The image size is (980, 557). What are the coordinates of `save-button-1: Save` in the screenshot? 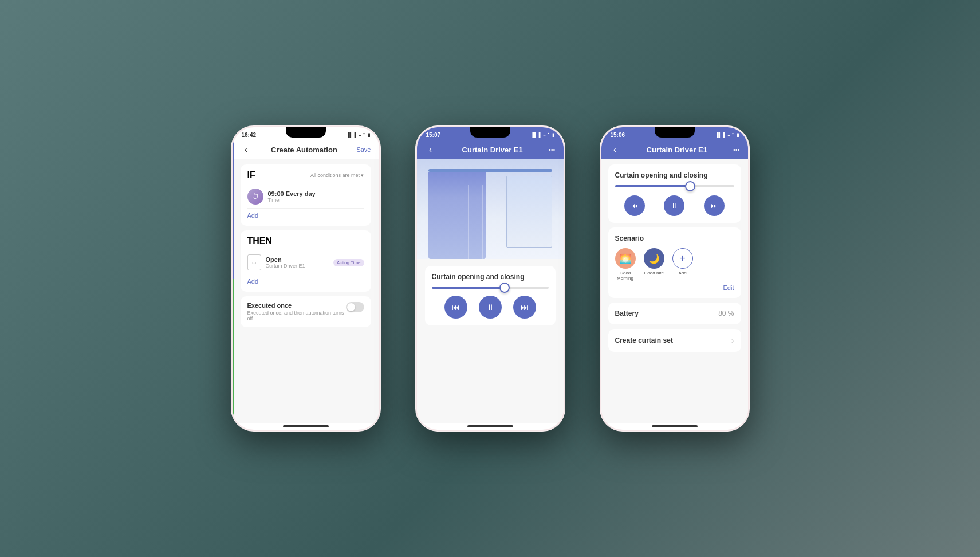 It's located at (363, 150).